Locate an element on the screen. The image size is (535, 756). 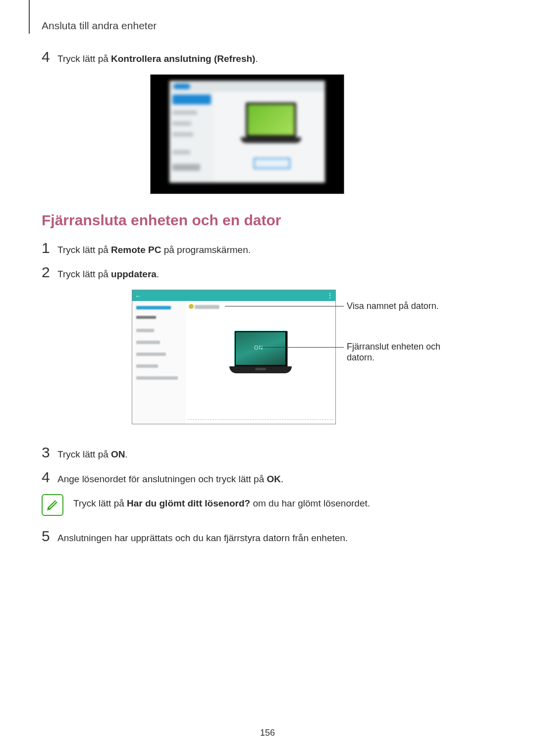
text-bold: ON is located at coordinates (118, 454).